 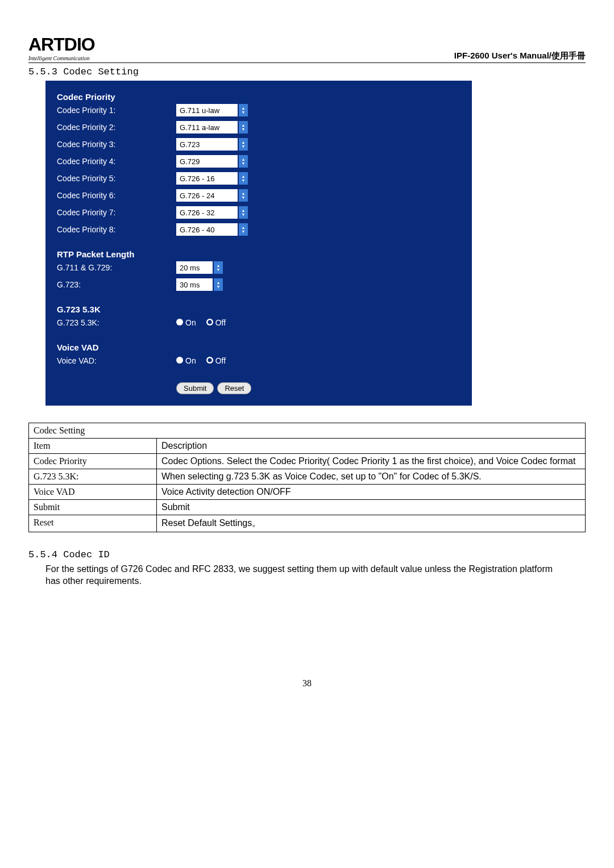 What do you see at coordinates (93, 446) in the screenshot?
I see `table-cell: Item` at bounding box center [93, 446].